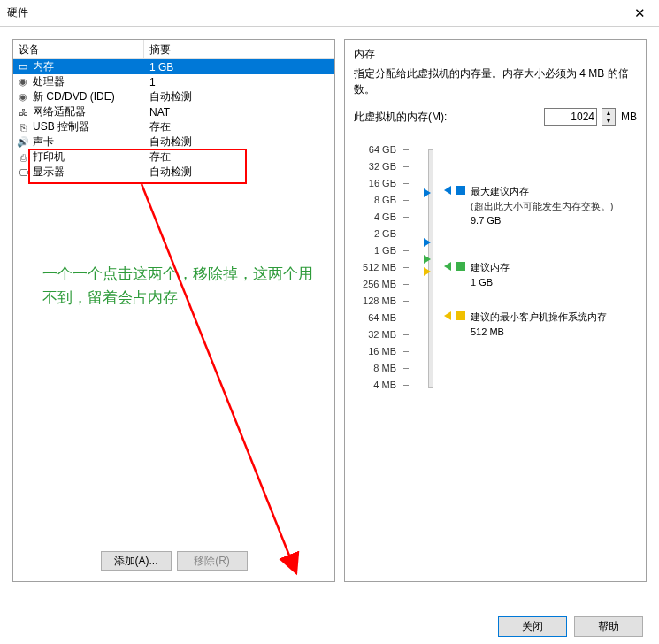  I want to click on device-name: 新 CD/DVD (IDE), so click(74, 97).